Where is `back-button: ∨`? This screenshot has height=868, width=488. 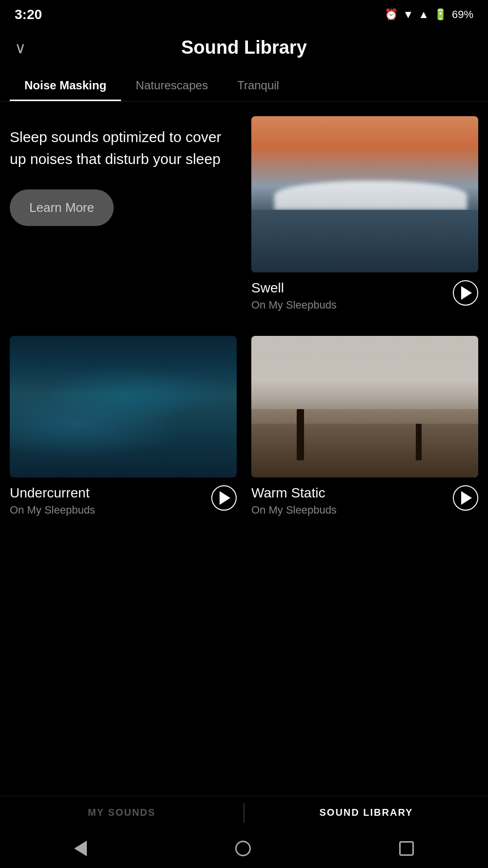
back-button: ∨ is located at coordinates (20, 48).